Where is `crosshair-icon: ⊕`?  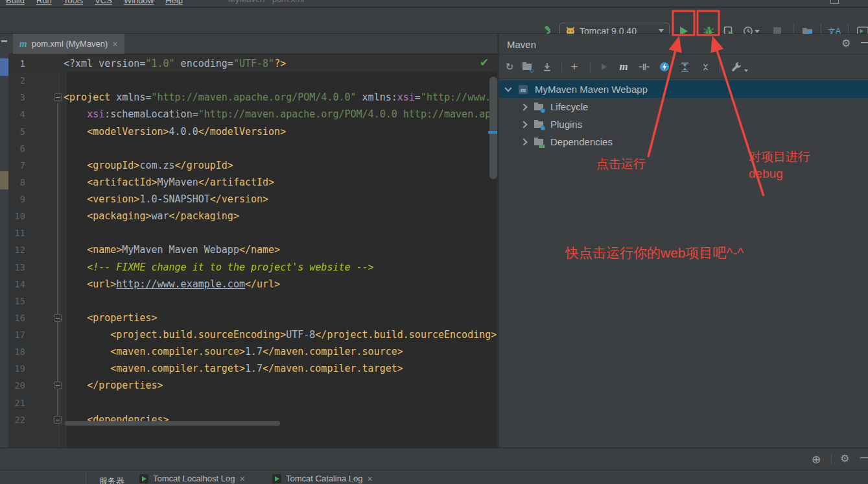 crosshair-icon: ⊕ is located at coordinates (816, 459).